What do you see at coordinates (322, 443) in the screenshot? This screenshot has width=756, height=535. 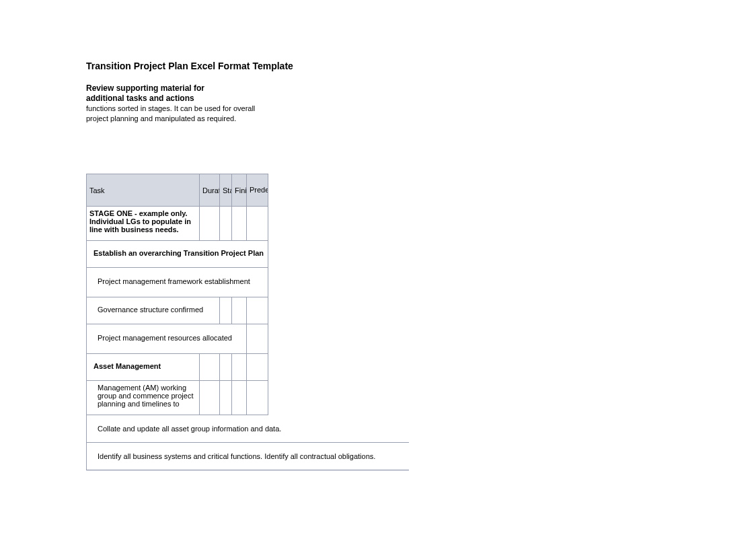 I see `overflow-rows: Collate and update all asset group infor…` at bounding box center [322, 443].